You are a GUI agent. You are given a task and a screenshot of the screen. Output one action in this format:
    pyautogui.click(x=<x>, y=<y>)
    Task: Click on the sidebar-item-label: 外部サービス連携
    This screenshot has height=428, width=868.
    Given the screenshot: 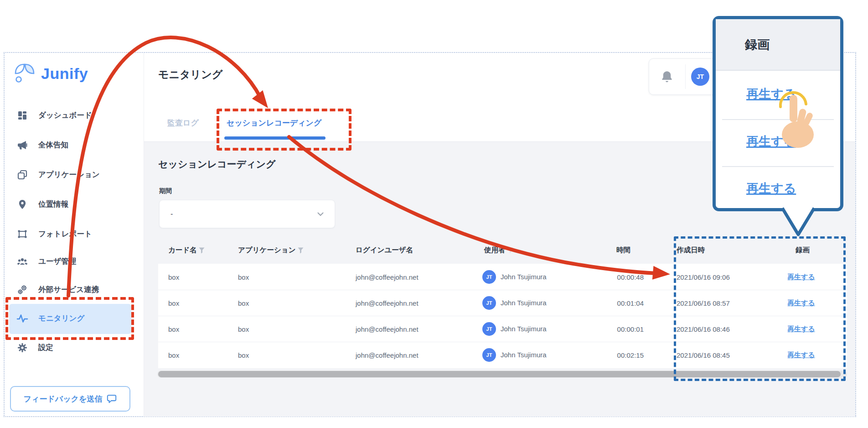 What is the action you would take?
    pyautogui.click(x=68, y=290)
    